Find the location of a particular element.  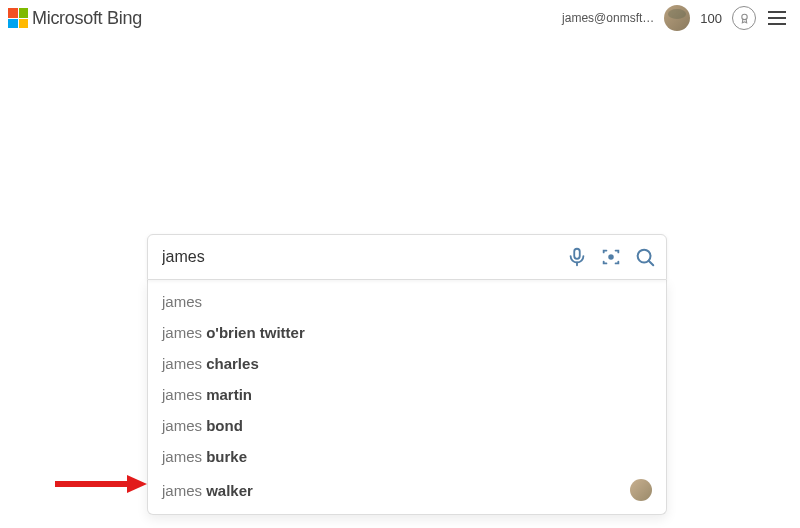

suggestion-text: james bond is located at coordinates (202, 426).